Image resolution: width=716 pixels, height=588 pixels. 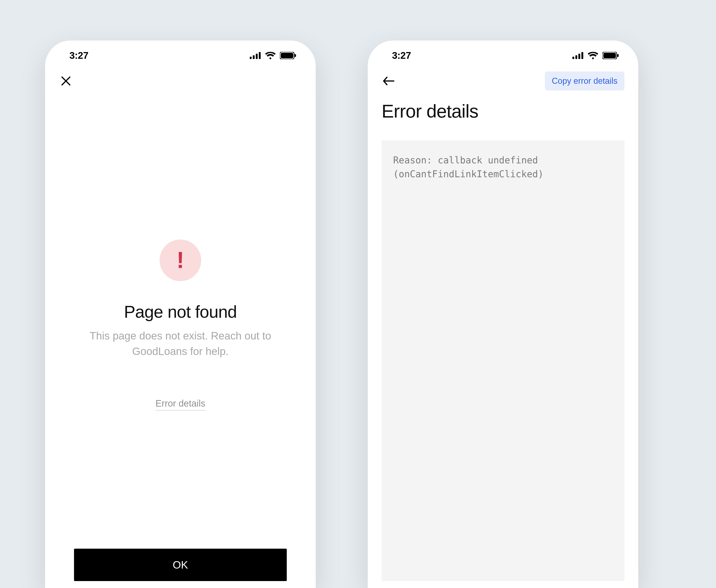 What do you see at coordinates (180, 343) in the screenshot?
I see `page-subtitle: This page does not exist. Reach out to G…` at bounding box center [180, 343].